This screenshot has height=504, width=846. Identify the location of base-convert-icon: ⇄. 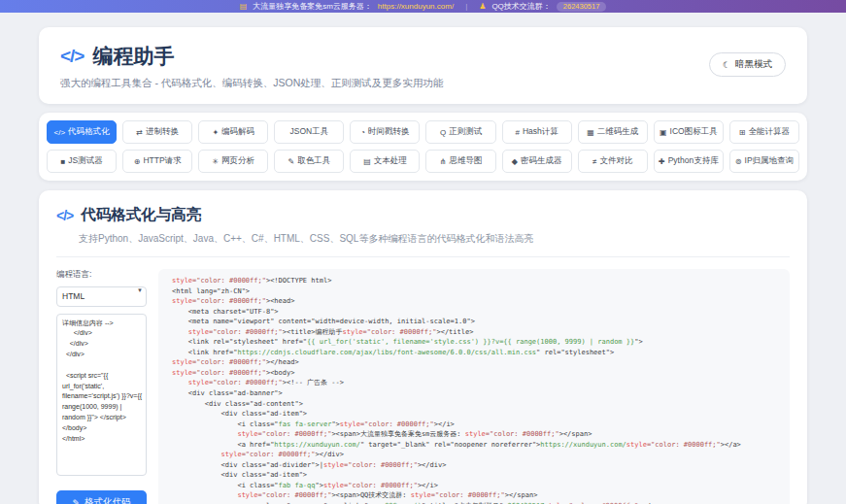
(140, 132).